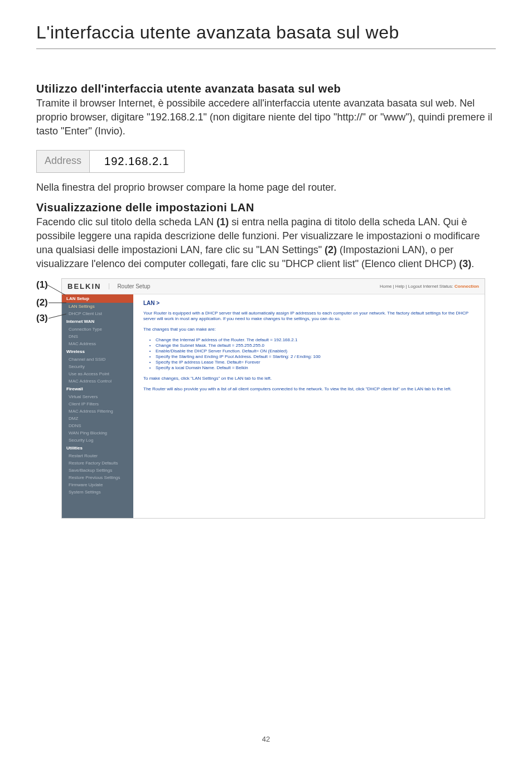  I want to click on sidebar-item-ddns: DDNS, so click(98, 426).